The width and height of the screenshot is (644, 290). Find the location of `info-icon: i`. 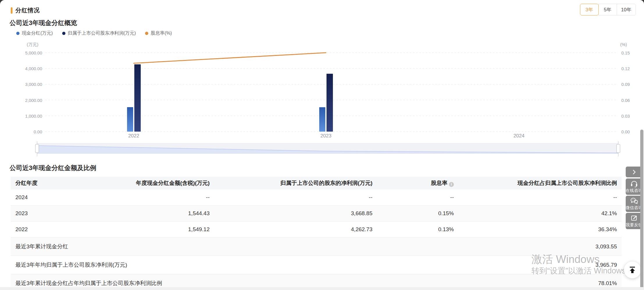

info-icon: i is located at coordinates (451, 185).